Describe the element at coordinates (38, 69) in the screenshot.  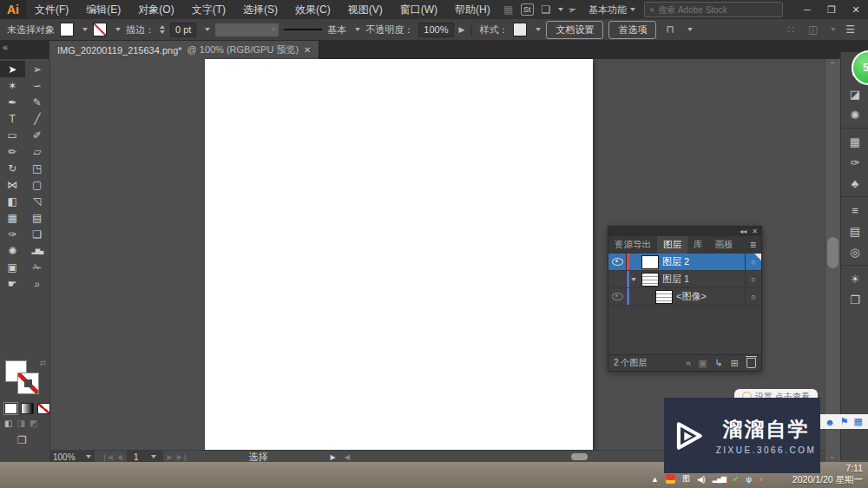
I see `direct-selection-tool: ➢` at that location.